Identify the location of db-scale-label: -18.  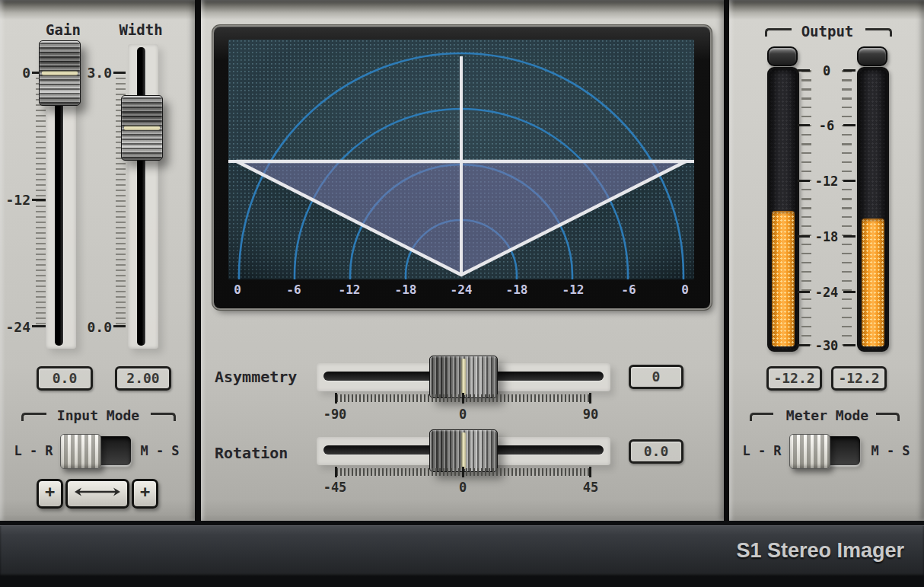
(517, 289).